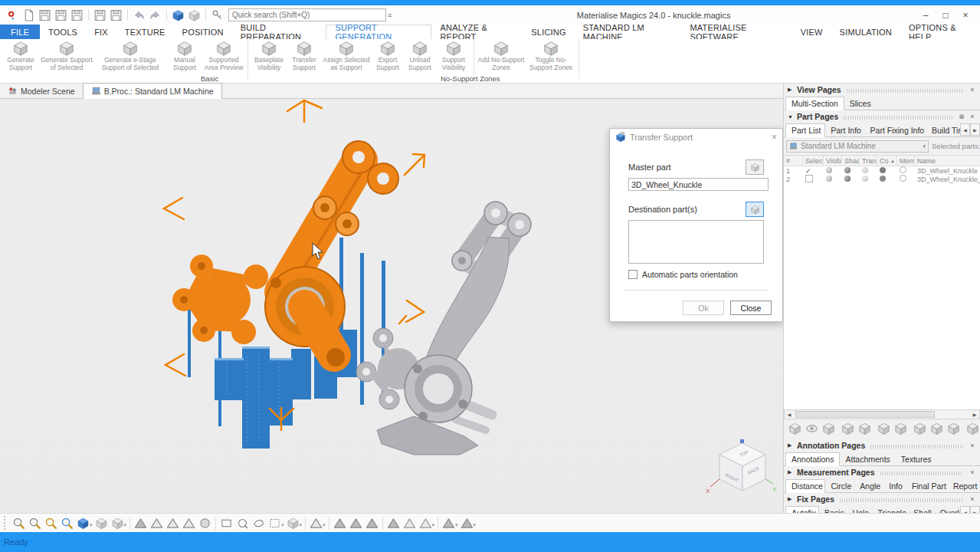  What do you see at coordinates (882, 414) in the screenshot?
I see `part-list-hscrollbar: ◀ ▶` at bounding box center [882, 414].